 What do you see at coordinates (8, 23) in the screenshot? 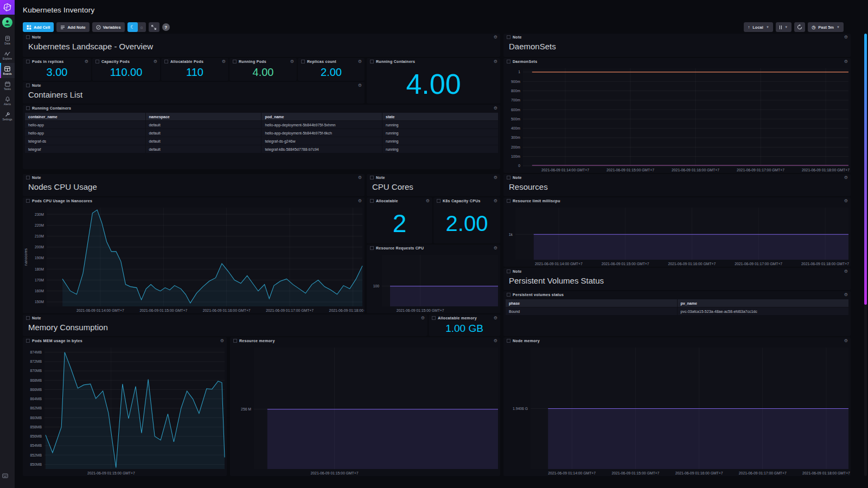
I see `user-avatar` at bounding box center [8, 23].